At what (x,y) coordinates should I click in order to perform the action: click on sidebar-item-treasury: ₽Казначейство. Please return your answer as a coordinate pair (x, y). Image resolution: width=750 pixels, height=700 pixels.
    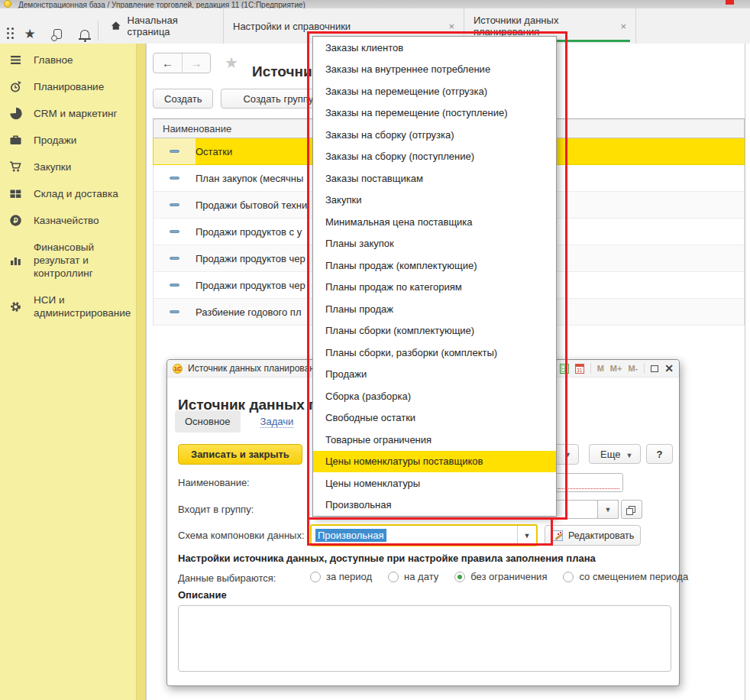
    Looking at the image, I should click on (73, 220).